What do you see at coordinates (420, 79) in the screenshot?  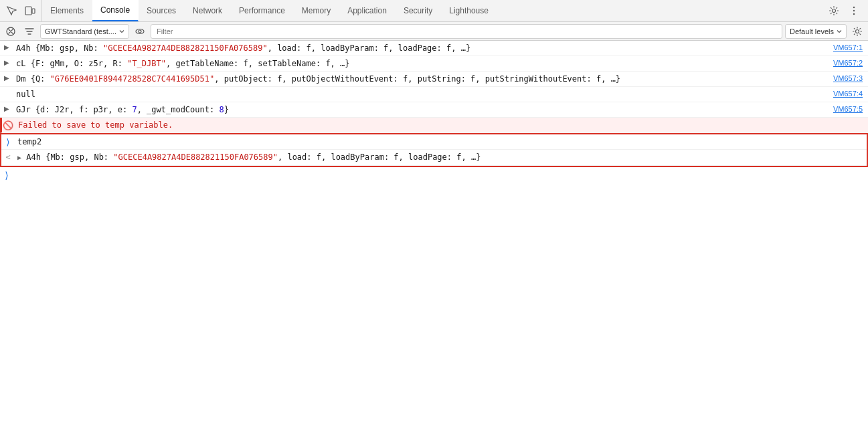 I see `row3-content: Dm {Q: "G76EE0401F8944728528C7C441695D51…` at bounding box center [420, 79].